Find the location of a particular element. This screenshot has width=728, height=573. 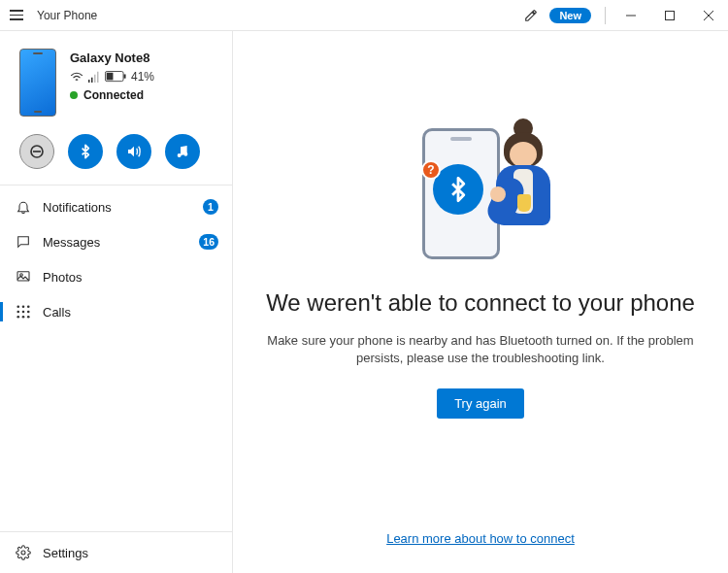

learn-more-link: Learn more about how to connect is located at coordinates (480, 538).